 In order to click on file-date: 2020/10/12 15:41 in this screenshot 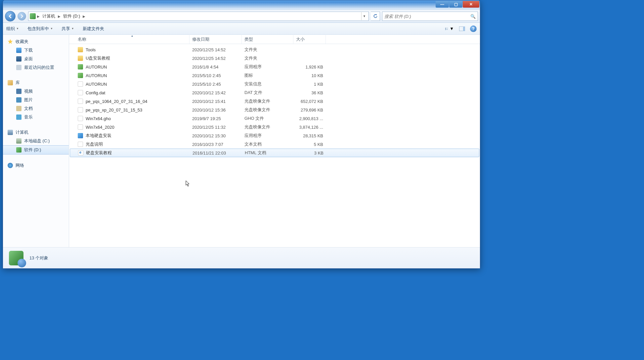, I will do `click(216, 101)`.